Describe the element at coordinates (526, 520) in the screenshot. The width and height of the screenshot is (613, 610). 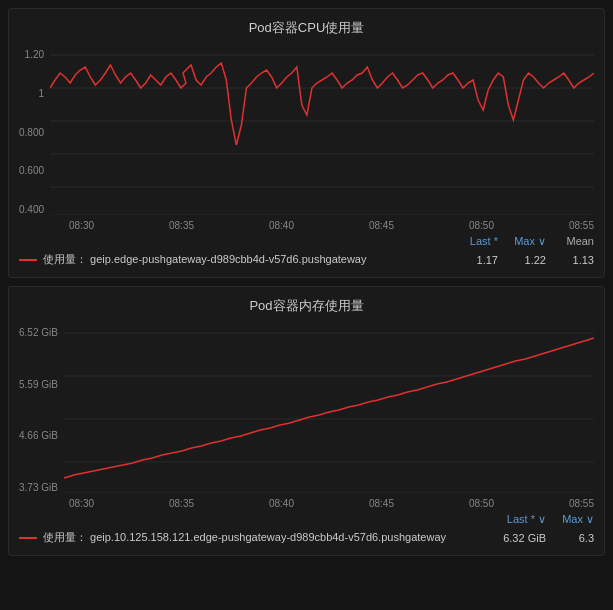
I see `mem-last-sort: Last * ∨` at that location.